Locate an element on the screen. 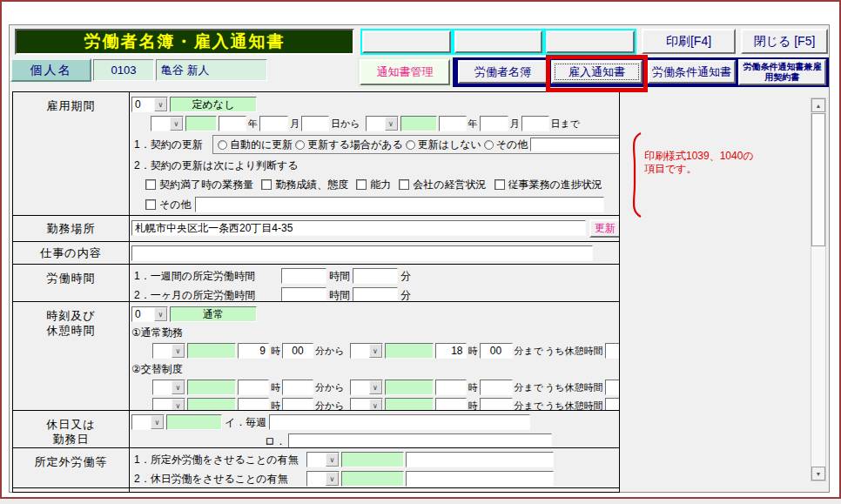 The image size is (841, 504). update-button: 更新 is located at coordinates (604, 228).